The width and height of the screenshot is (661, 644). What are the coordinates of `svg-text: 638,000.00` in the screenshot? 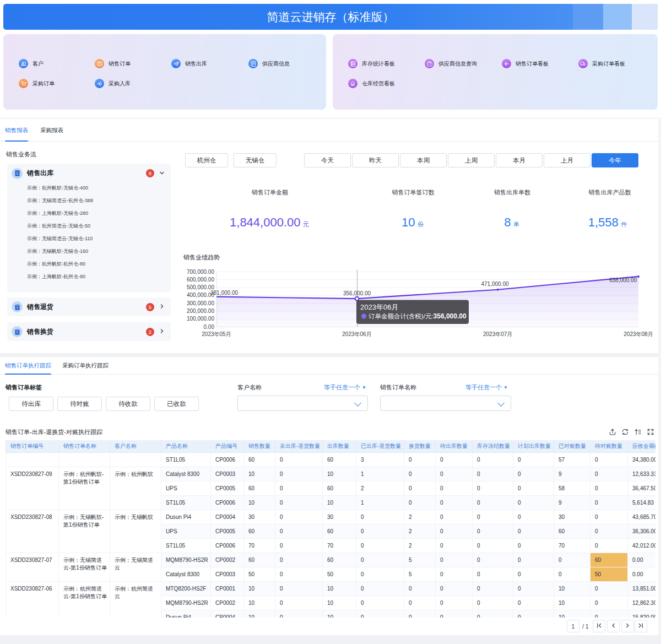 It's located at (623, 280).